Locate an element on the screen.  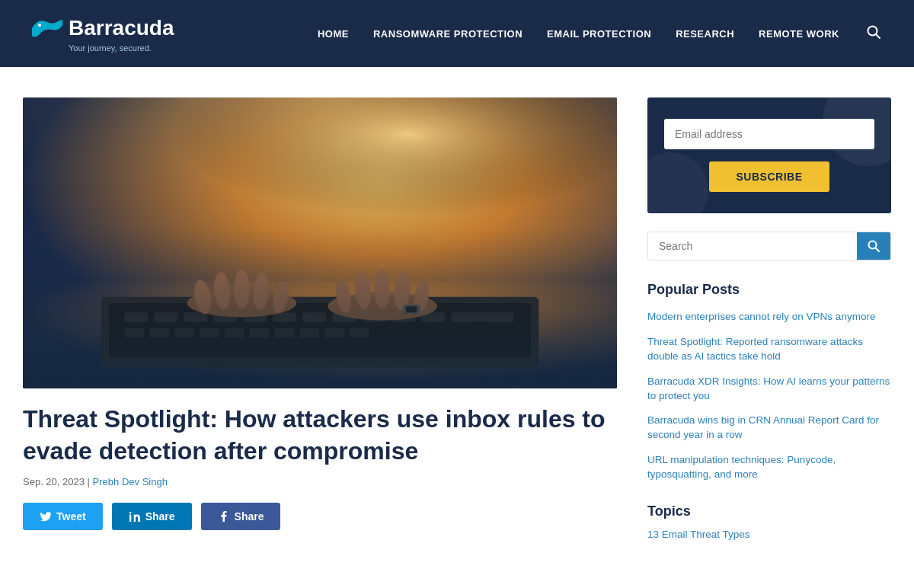
facebook-icon is located at coordinates (224, 516).